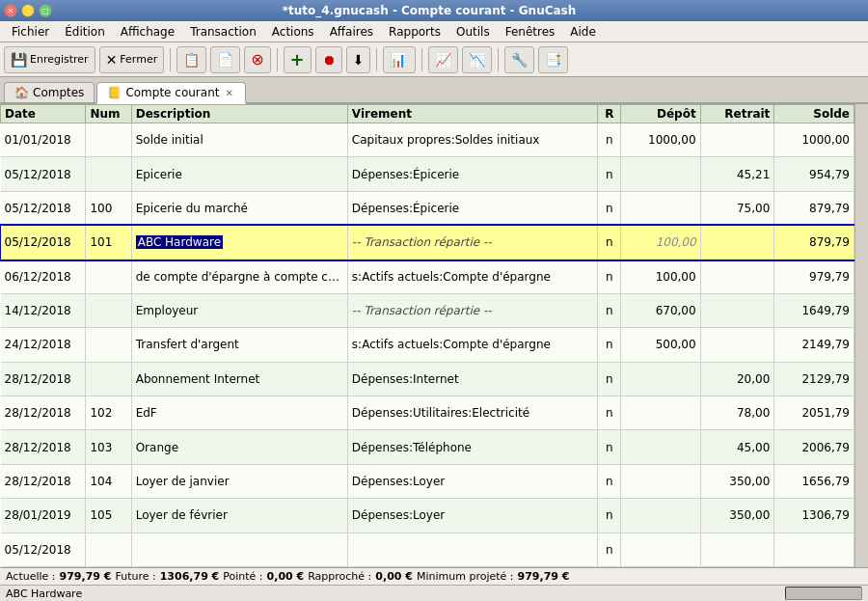 Image resolution: width=868 pixels, height=601 pixels. What do you see at coordinates (610, 114) in the screenshot?
I see `header-r: R` at bounding box center [610, 114].